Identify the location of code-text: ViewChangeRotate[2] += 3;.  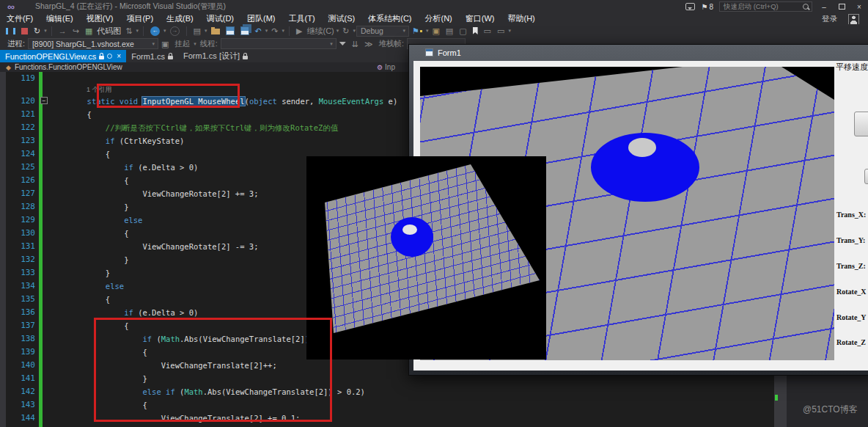
(150, 194).